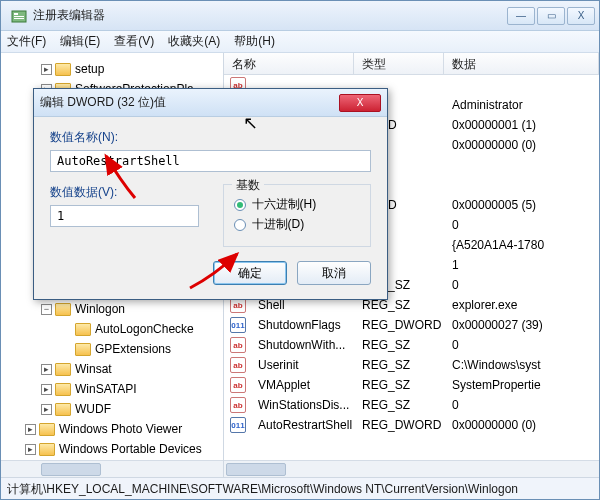  What do you see at coordinates (210, 161) in the screenshot?
I see `value-name-field` at bounding box center [210, 161].